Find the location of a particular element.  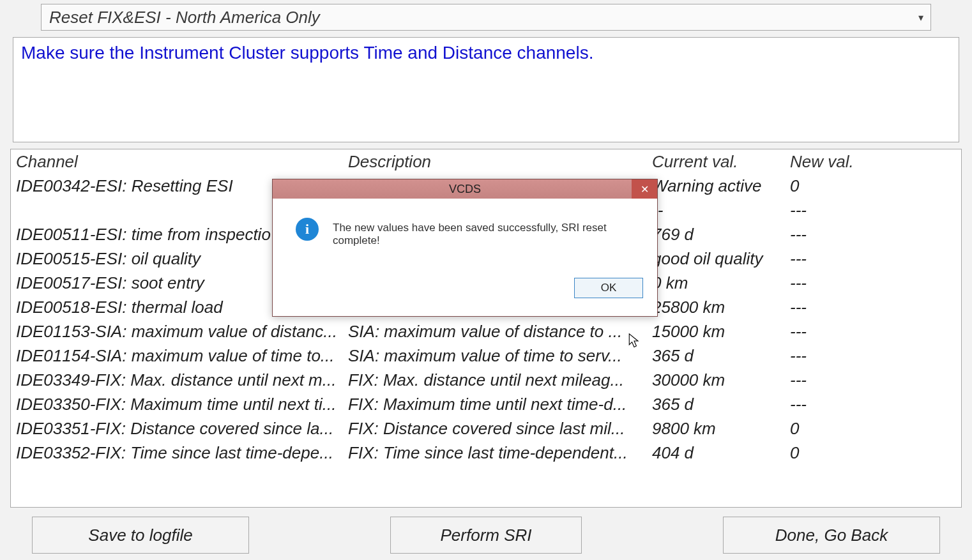

cell-channel: IDE01154-SIA: maximum value of time to..… is located at coordinates (182, 356).